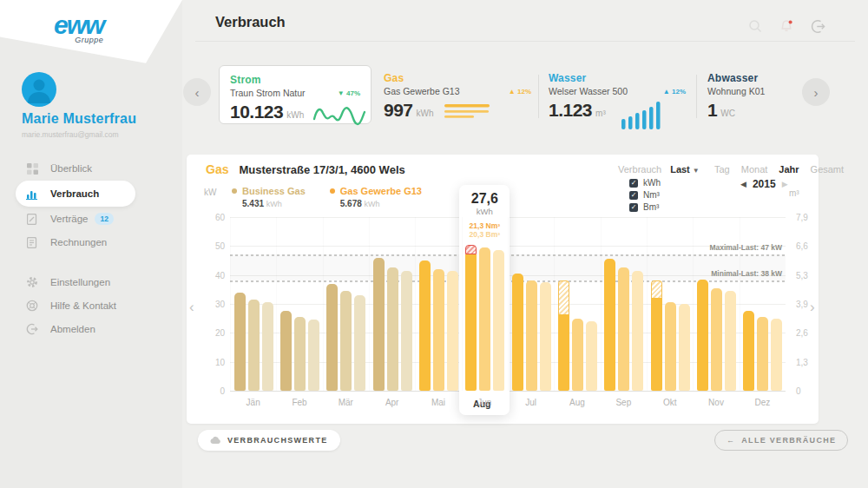 The width and height of the screenshot is (868, 488). Describe the element at coordinates (755, 169) in the screenshot. I see `tab-monat: Monat` at that location.